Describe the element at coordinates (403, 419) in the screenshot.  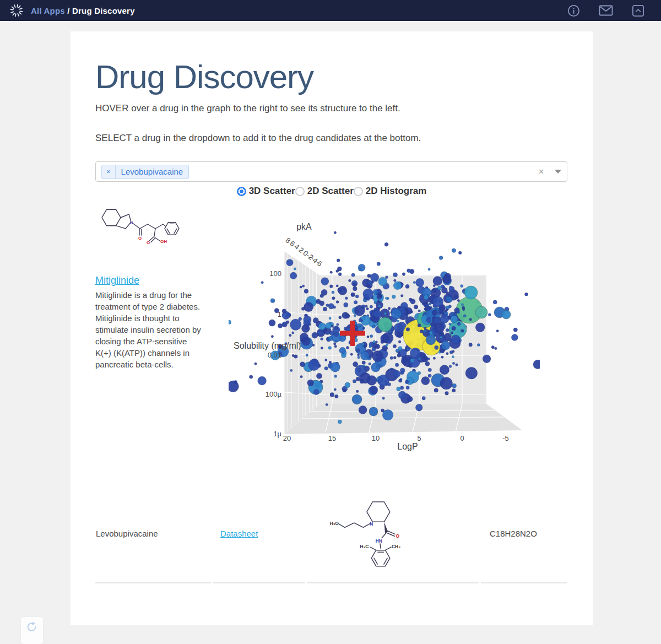
I see `plot-floor-pane` at that location.